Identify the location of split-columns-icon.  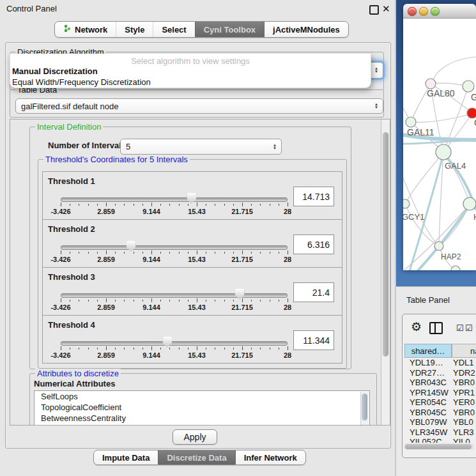
(436, 328).